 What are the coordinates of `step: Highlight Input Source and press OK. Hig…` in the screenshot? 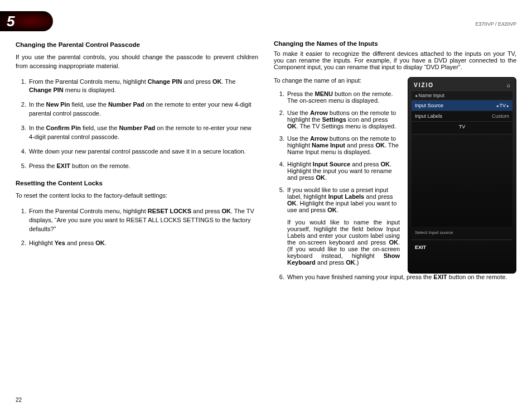 It's located at (343, 171).